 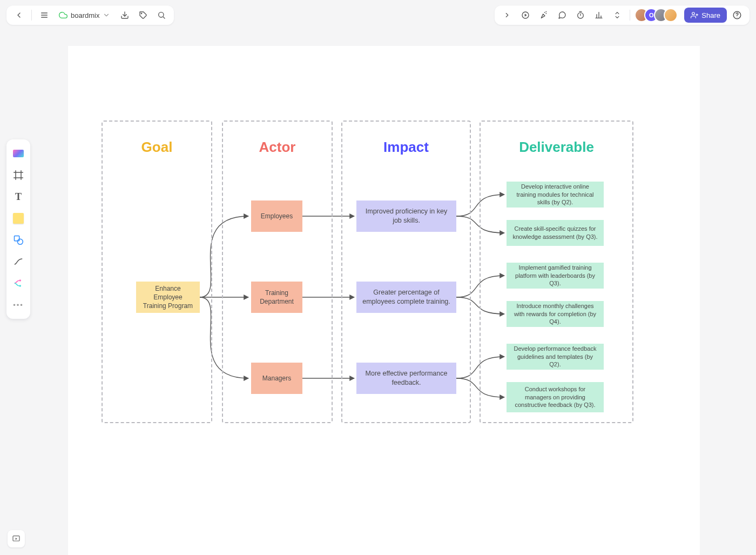 What do you see at coordinates (44, 15) in the screenshot?
I see `menu-button` at bounding box center [44, 15].